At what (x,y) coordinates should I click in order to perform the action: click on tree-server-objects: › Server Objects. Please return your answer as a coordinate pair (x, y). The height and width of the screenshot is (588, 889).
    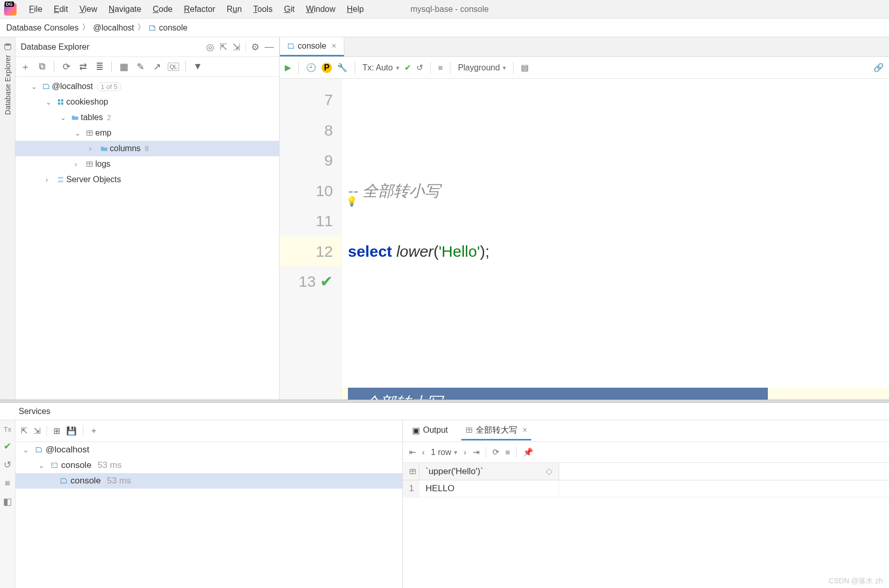
    Looking at the image, I should click on (147, 180).